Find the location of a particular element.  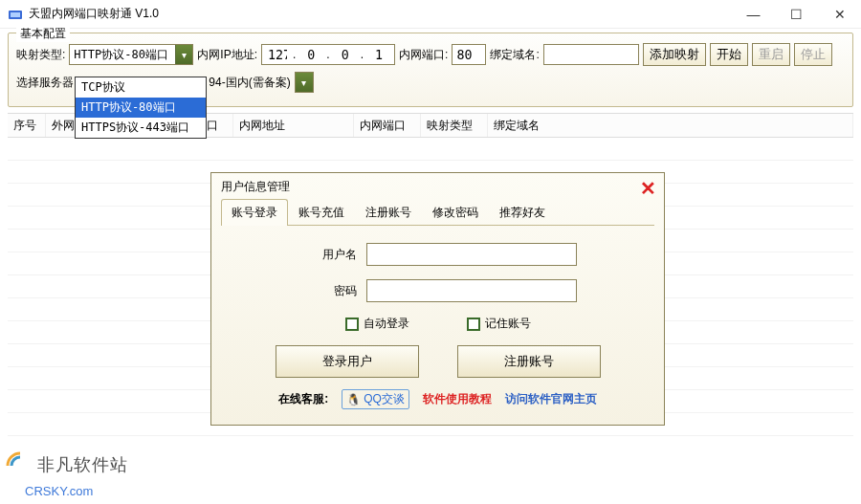

username-label: 用户名 is located at coordinates (328, 254).